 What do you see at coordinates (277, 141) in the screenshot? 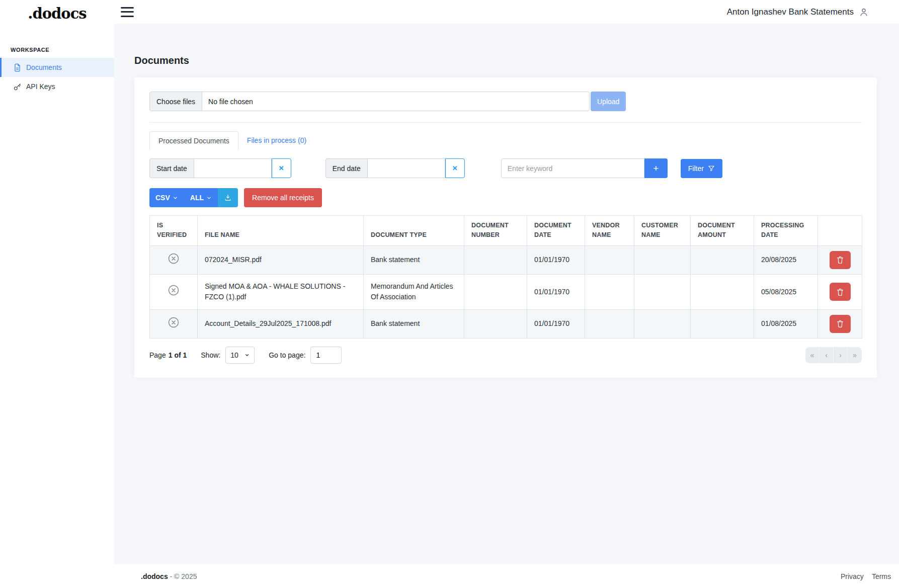
I see `tab-files-in-process: Files in process (0)` at bounding box center [277, 141].